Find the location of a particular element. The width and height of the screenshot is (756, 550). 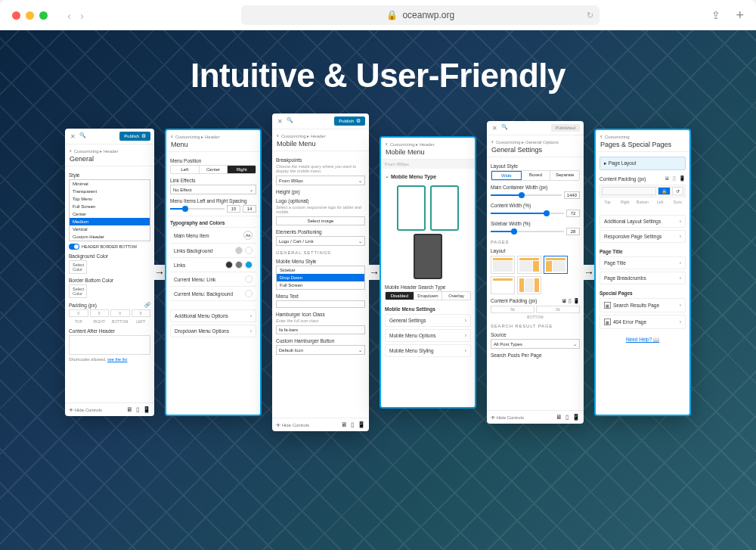

minimize-window-icon is located at coordinates (30, 15).